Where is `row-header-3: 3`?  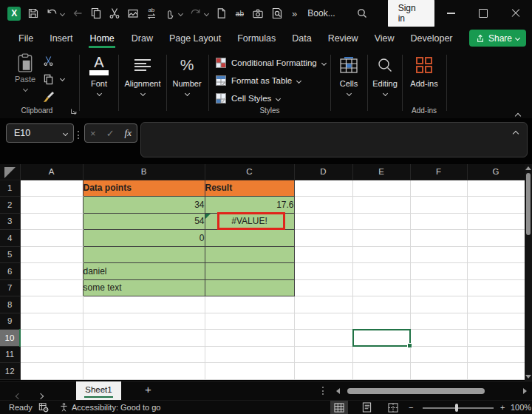 row-header-3: 3 is located at coordinates (10, 222).